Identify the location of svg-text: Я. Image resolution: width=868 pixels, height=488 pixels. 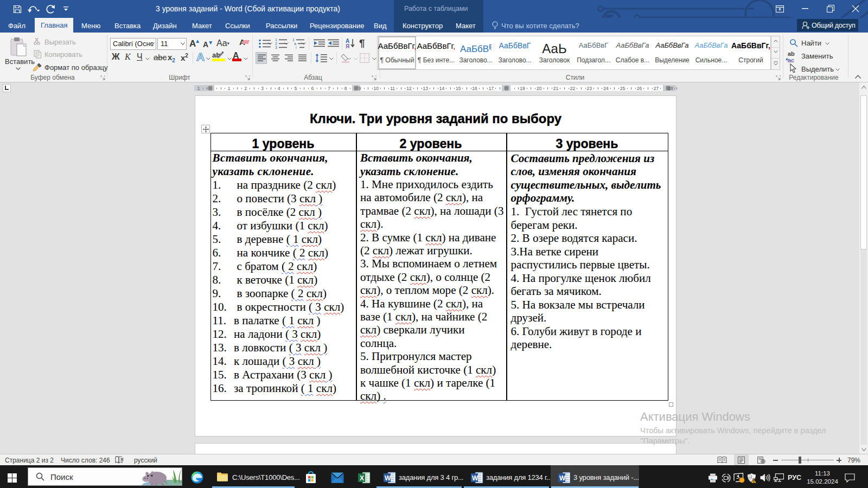
(347, 46).